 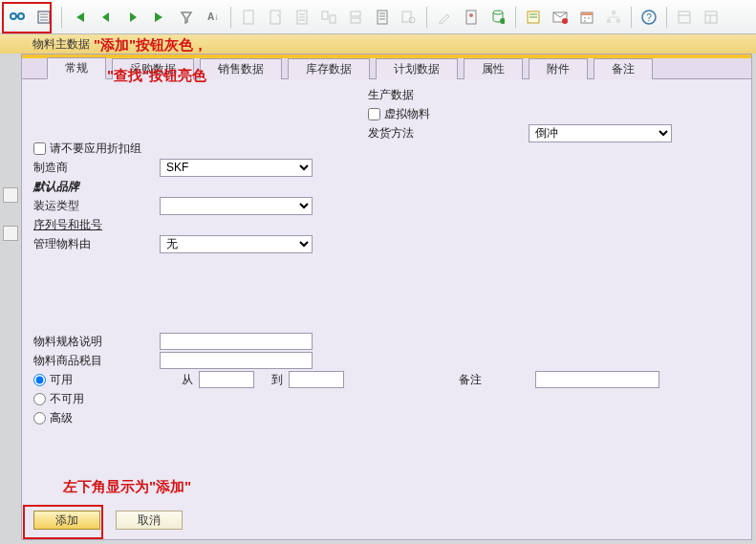 What do you see at coordinates (236, 245) in the screenshot?
I see `manage-by-select: 无` at bounding box center [236, 245].